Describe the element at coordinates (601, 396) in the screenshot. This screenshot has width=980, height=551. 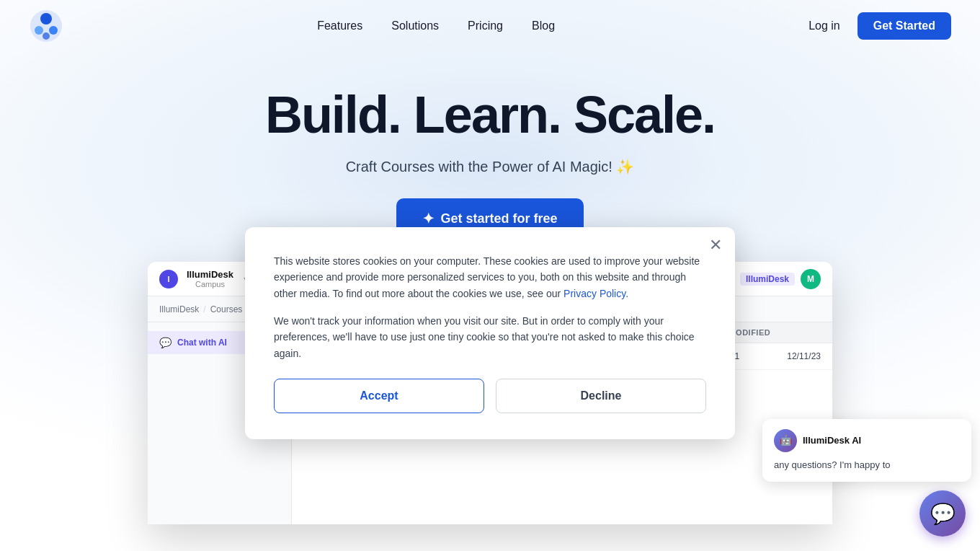
I see `decline-cookies-button: Decline` at that location.